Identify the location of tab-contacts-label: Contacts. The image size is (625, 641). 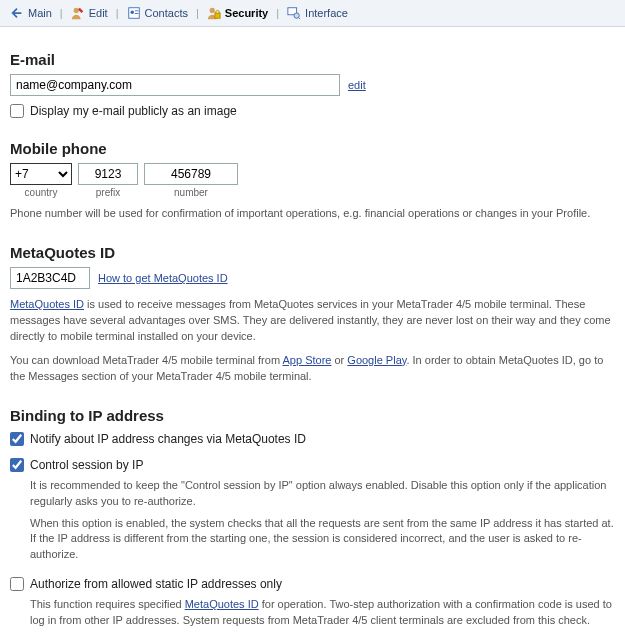
(166, 13).